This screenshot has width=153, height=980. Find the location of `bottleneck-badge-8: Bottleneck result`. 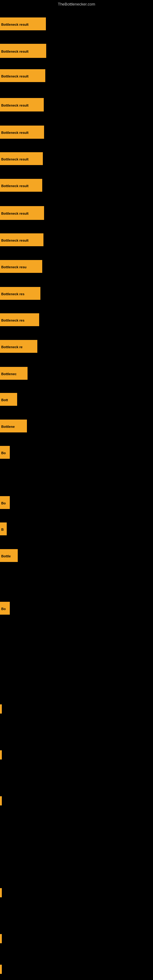

bottleneck-badge-8: Bottleneck result is located at coordinates (22, 240).